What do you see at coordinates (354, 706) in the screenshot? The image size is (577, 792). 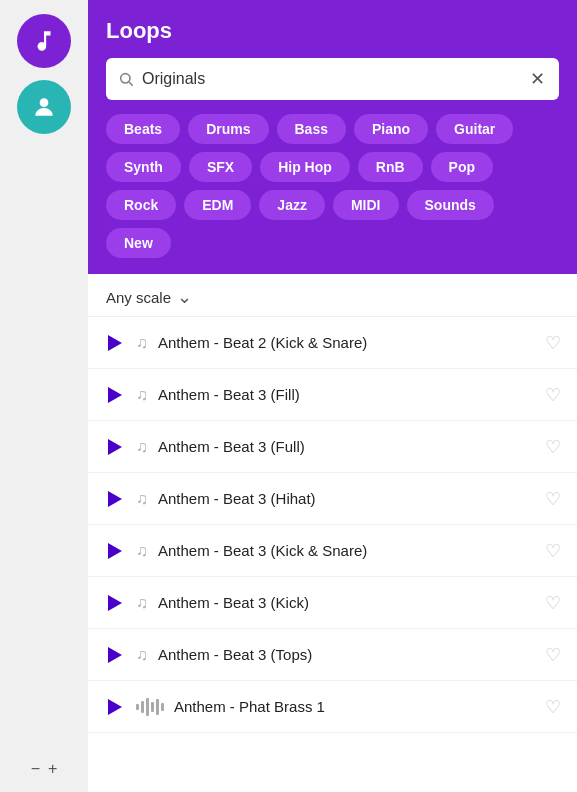 I see `track-name: Anthem - Phat Brass 1` at bounding box center [354, 706].